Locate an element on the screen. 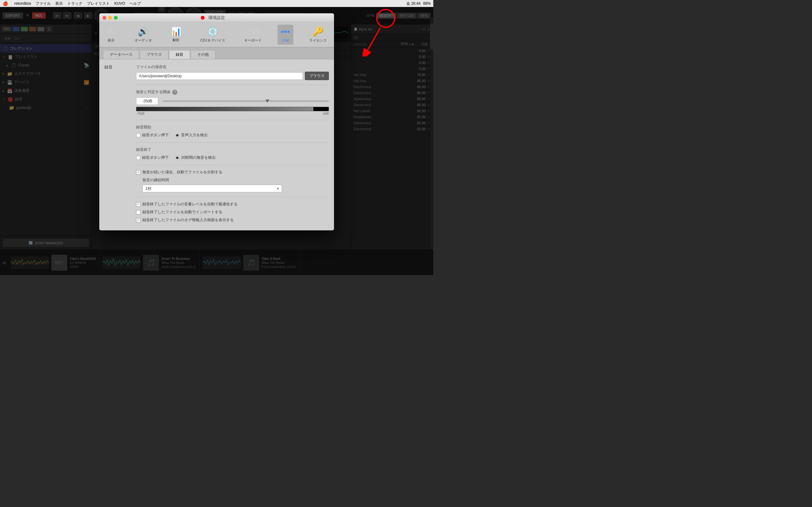 Image resolution: width=812 pixels, height=507 pixels. app-name: rekordbox is located at coordinates (23, 3).